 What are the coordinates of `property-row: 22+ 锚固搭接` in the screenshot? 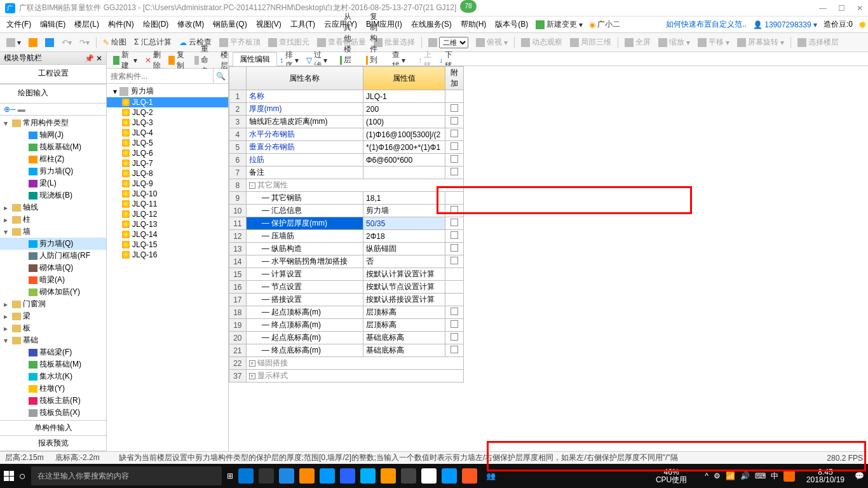 It's located at (347, 363).